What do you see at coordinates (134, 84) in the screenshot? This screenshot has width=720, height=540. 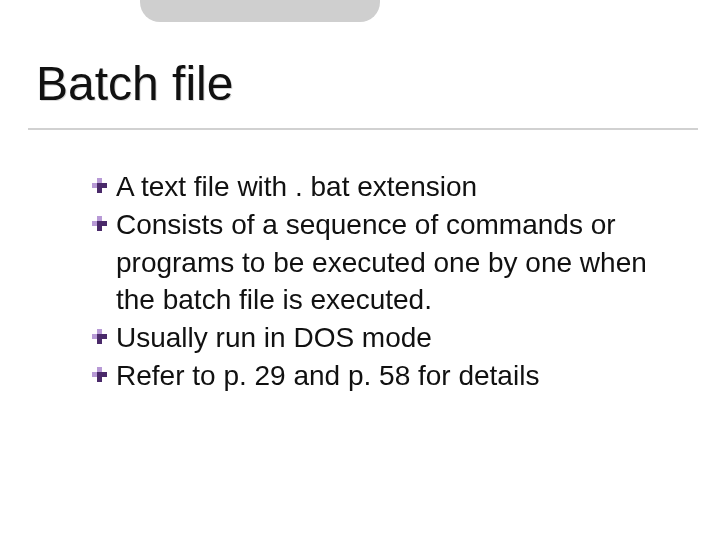 I see `slide-title: Batch file` at bounding box center [134, 84].